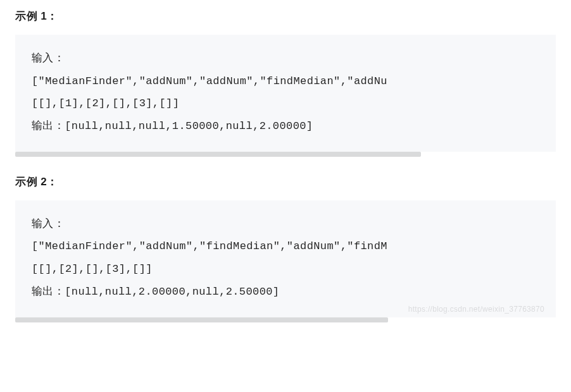 This screenshot has height=392, width=571. I want to click on input-ops-line: ["MedianFinder","addNum","findMedian","a…, so click(210, 247).